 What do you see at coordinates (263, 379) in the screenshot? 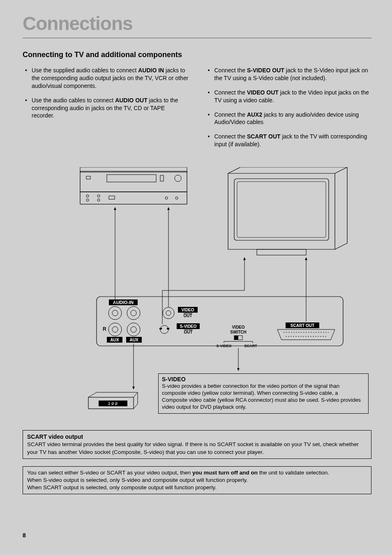
I see `svideo-box-title: S-VIDEO` at bounding box center [263, 379].